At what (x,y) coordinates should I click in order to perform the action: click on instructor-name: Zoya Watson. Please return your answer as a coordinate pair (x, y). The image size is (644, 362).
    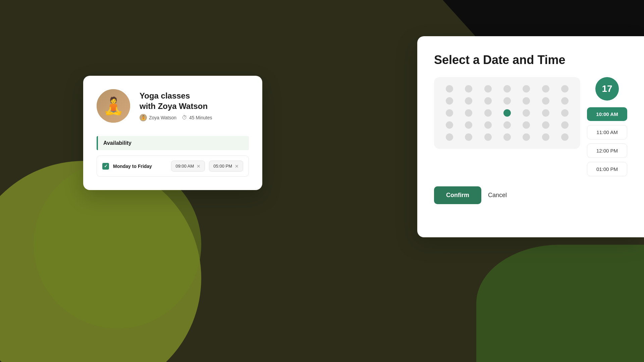
    Looking at the image, I should click on (163, 118).